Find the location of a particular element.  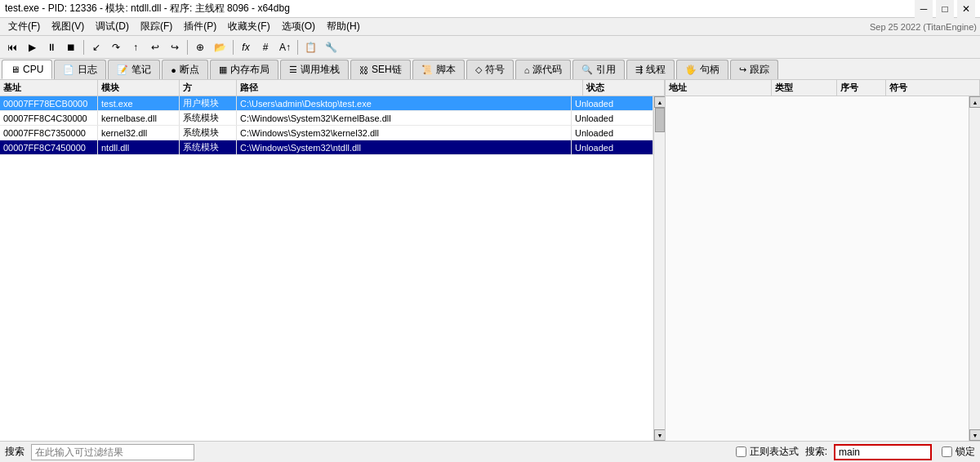

menu-favorites: 收藏夹(F) is located at coordinates (248, 26).